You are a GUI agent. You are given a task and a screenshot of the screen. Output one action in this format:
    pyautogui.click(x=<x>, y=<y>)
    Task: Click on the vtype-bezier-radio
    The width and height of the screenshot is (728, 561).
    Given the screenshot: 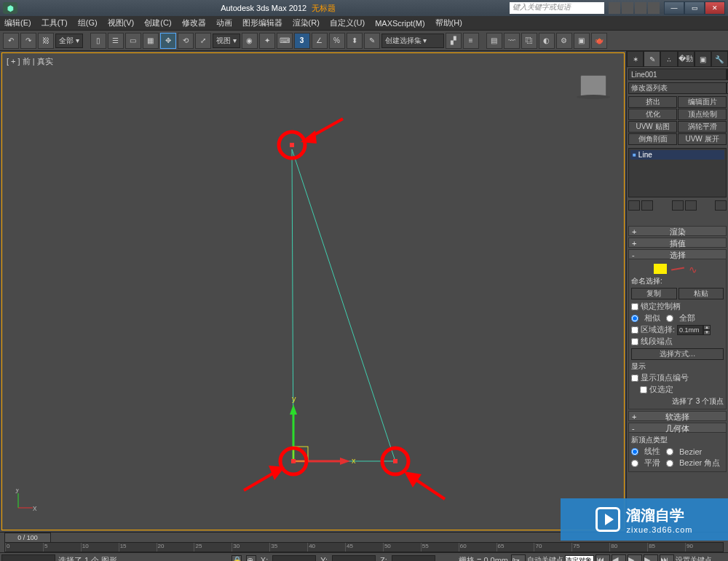 What is the action you would take?
    pyautogui.click(x=670, y=452)
    